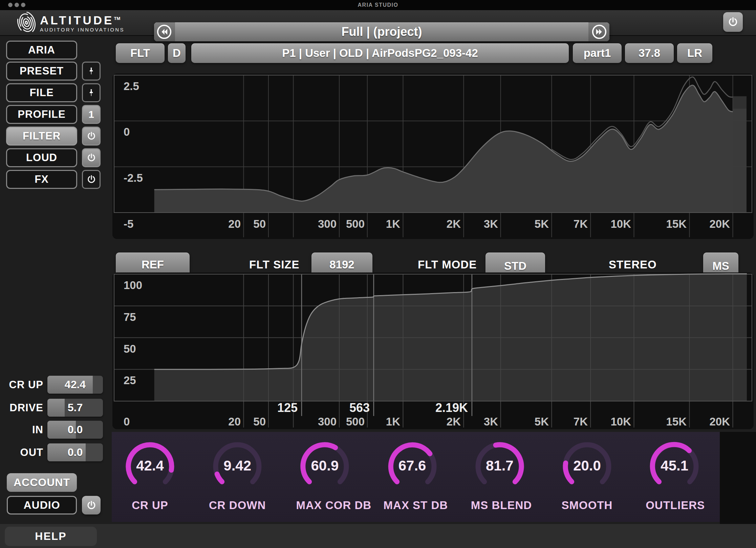 The image size is (756, 548). I want to click on filter-source-selector: P1 | User | OLD | AirPodsPG2_093-42, so click(380, 53).